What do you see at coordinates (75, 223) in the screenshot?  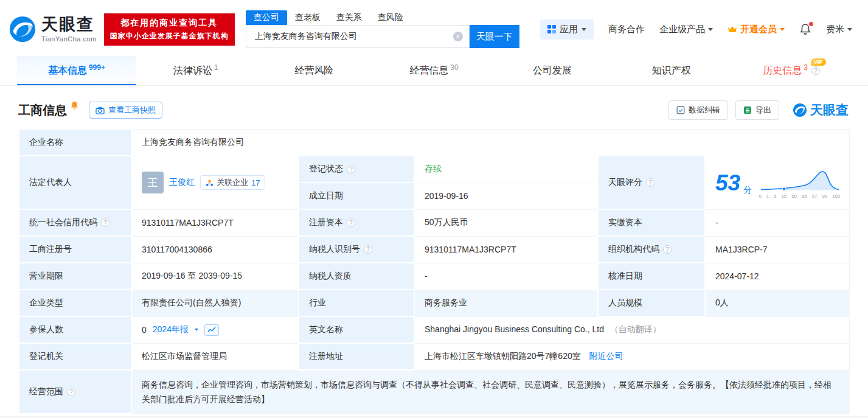 I see `label-credit-code: 统一社会信用代码?` at bounding box center [75, 223].